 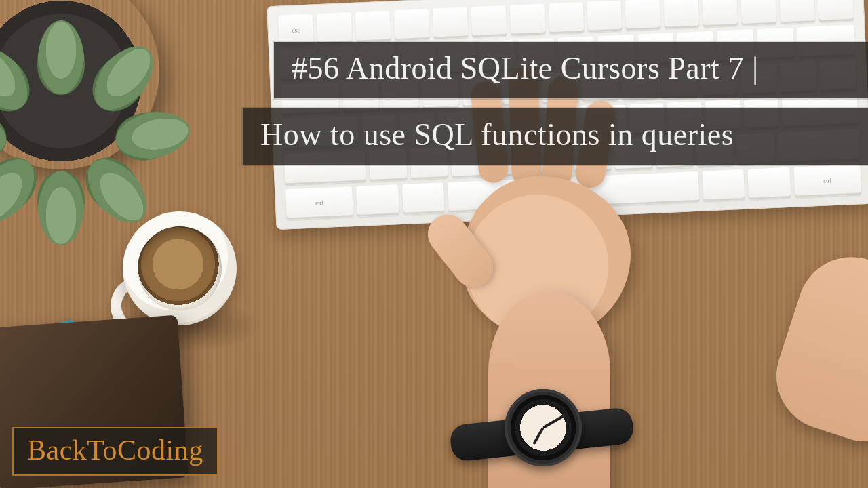 What do you see at coordinates (80, 85) in the screenshot?
I see `succulent-plant` at bounding box center [80, 85].